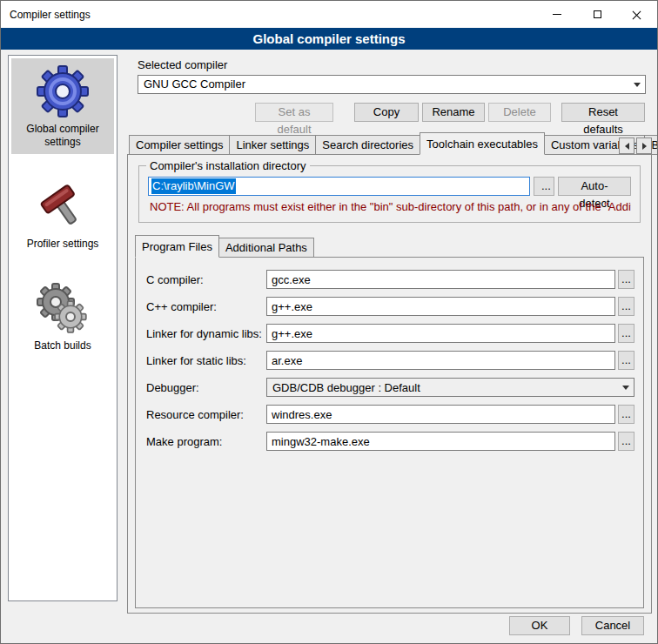 Image resolution: width=658 pixels, height=644 pixels. I want to click on gray-gears-icon, so click(63, 308).